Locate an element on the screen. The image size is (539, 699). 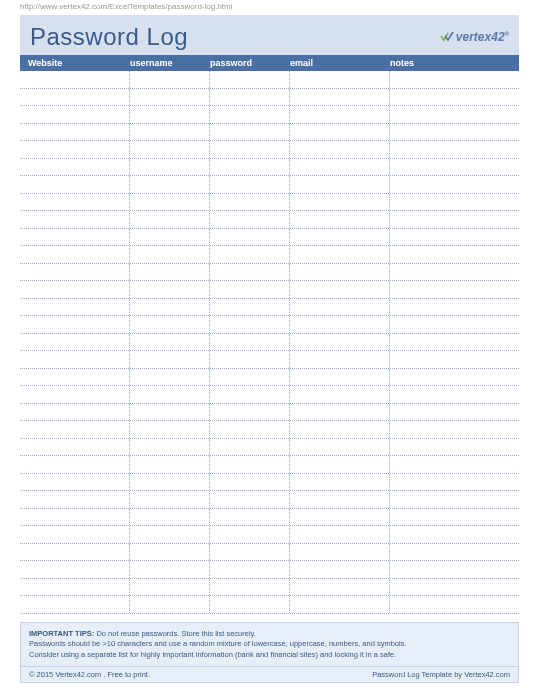
footer-copyright: © 2015 Vertex42.com . Free to print. is located at coordinates (90, 674).